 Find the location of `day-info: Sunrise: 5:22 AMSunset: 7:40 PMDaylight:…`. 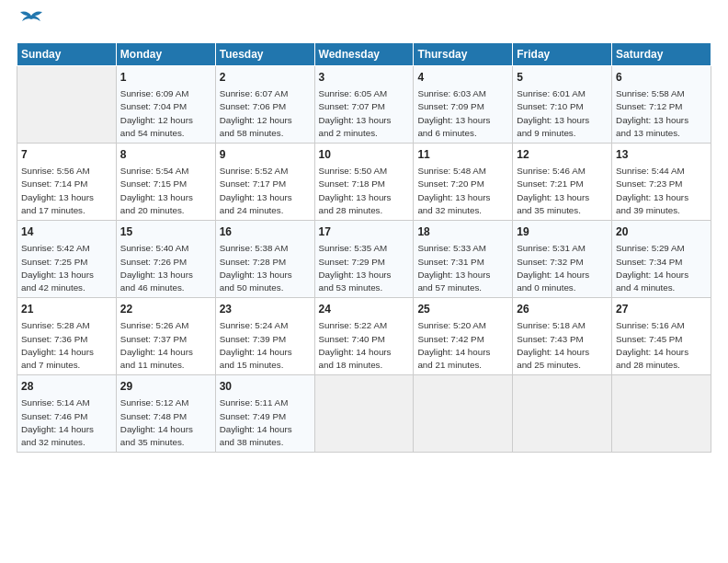

day-info: Sunrise: 5:22 AMSunset: 7:40 PMDaylight:… is located at coordinates (355, 345).